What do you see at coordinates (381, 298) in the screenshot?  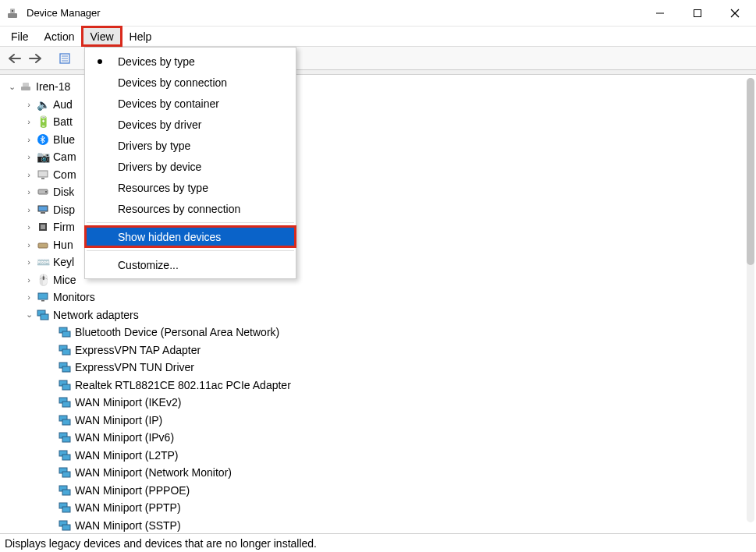 I see `tree-category-monitors: › Monitors` at bounding box center [381, 298].